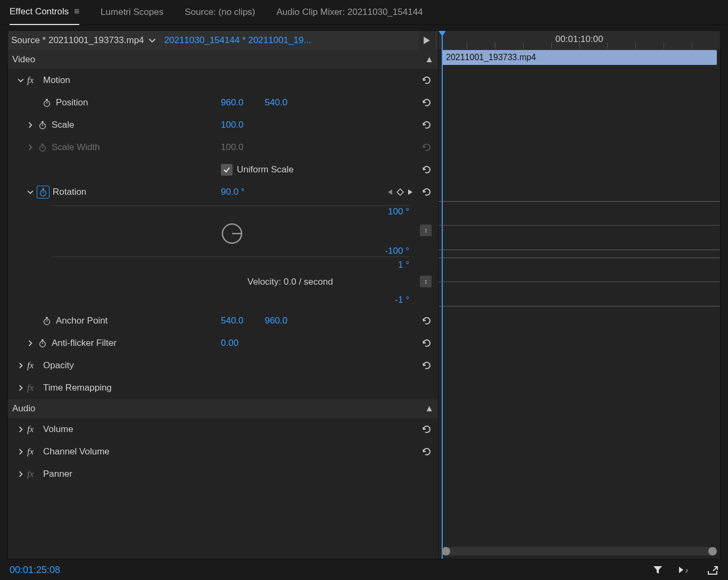 The width and height of the screenshot is (728, 580). I want to click on anchor-x-value: 540.0, so click(232, 321).